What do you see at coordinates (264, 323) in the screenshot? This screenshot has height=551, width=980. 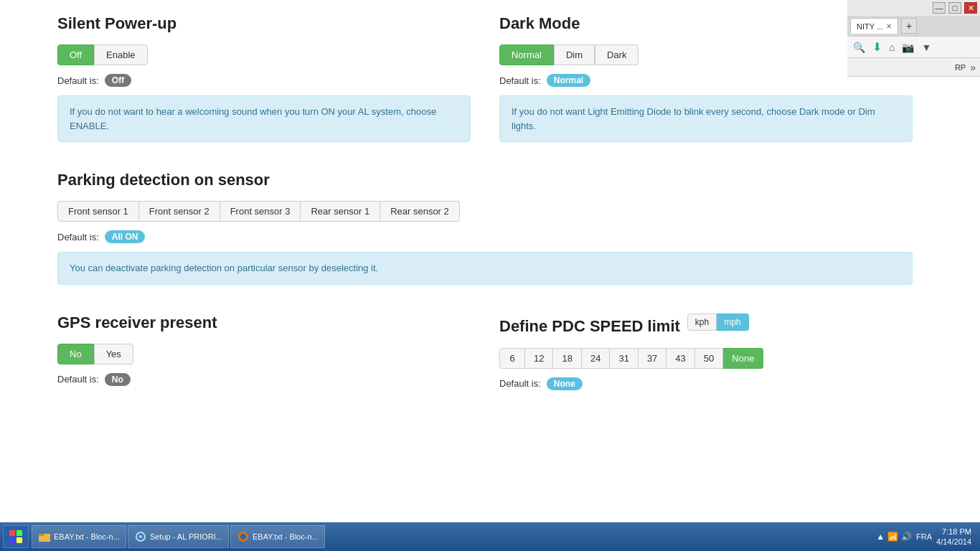 I see `gps-title: GPS receiver present` at bounding box center [264, 323].